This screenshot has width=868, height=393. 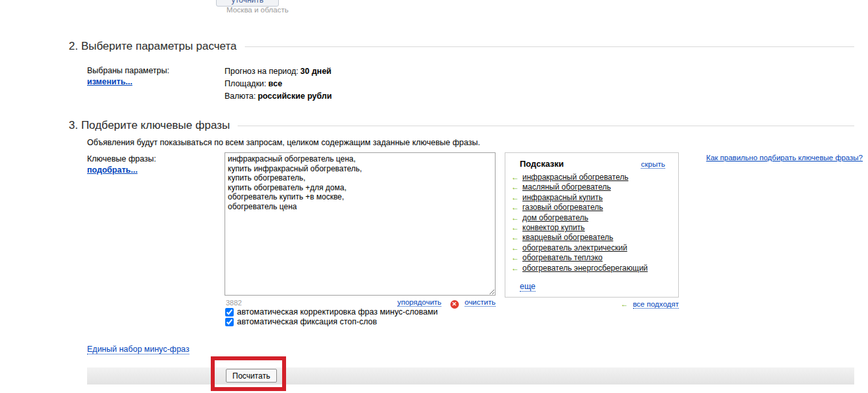 I want to click on hint-phrase-link: конвектор купить, so click(x=554, y=228).